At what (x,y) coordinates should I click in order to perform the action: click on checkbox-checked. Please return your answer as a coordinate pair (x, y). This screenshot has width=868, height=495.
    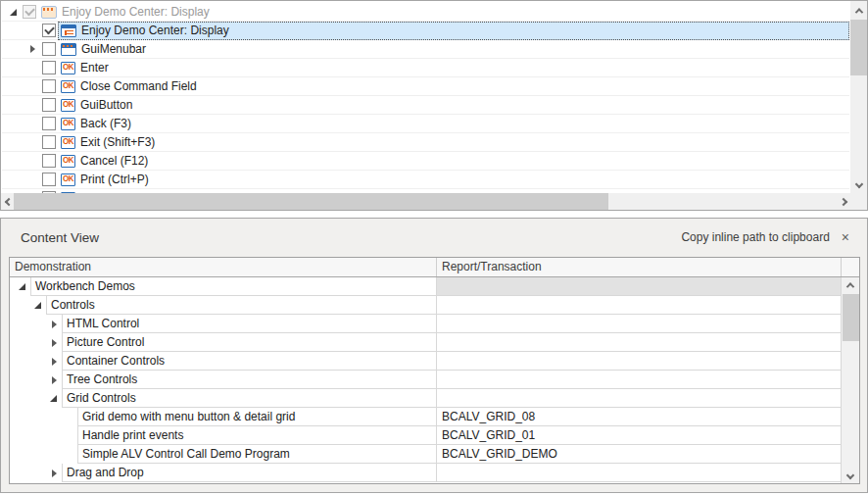
    Looking at the image, I should click on (49, 30).